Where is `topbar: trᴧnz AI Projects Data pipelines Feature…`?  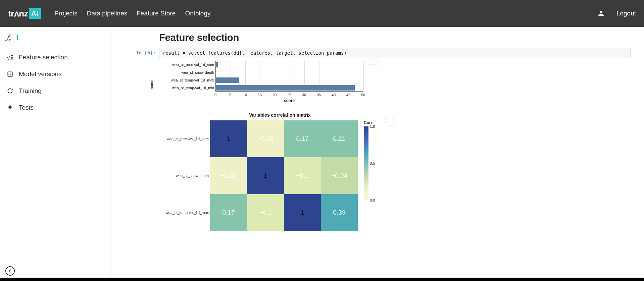 topbar: trᴧnz AI Projects Data pipelines Feature… is located at coordinates (322, 13).